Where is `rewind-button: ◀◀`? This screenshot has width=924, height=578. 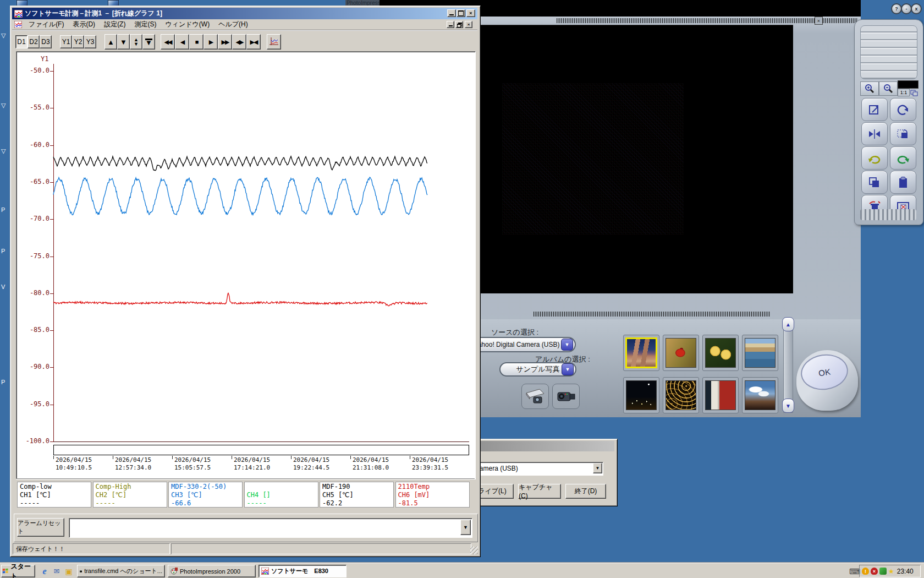 rewind-button: ◀◀ is located at coordinates (168, 42).